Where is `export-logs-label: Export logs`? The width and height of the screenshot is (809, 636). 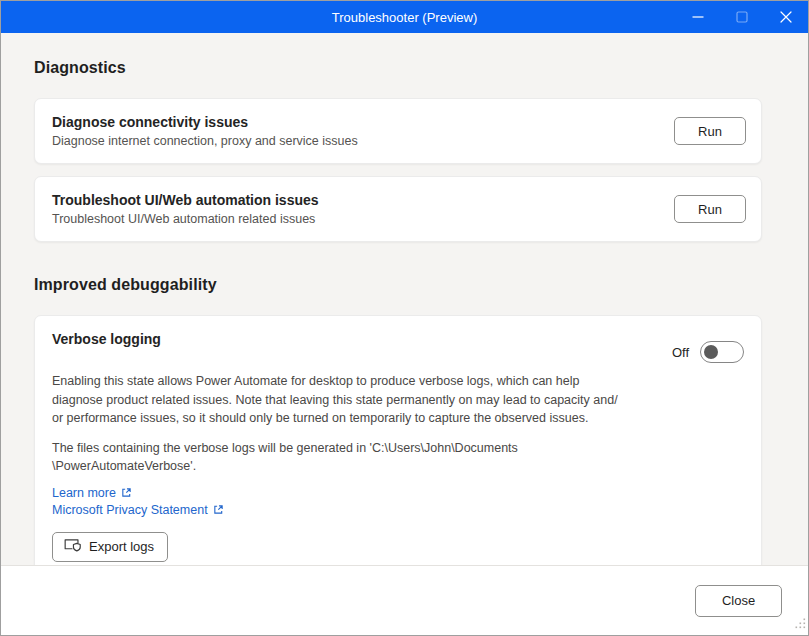
export-logs-label: Export logs is located at coordinates (122, 546).